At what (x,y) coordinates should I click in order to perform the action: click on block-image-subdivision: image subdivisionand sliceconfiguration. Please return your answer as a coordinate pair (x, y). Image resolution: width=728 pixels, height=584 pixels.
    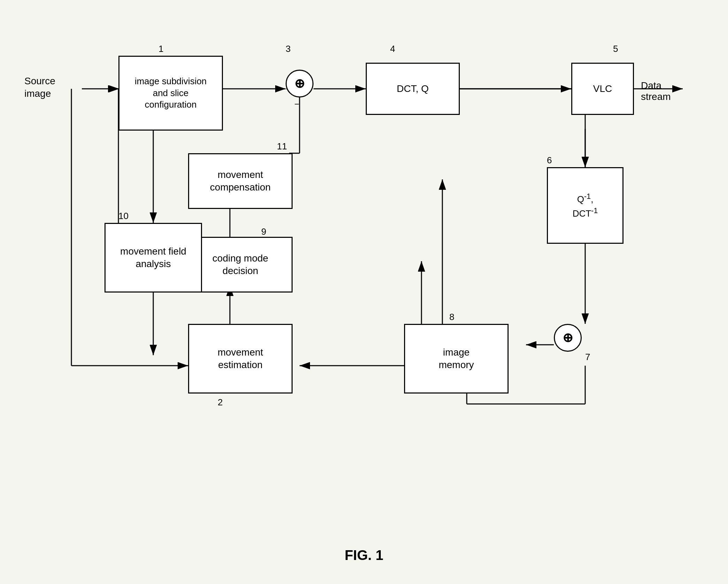
    Looking at the image, I should click on (171, 93).